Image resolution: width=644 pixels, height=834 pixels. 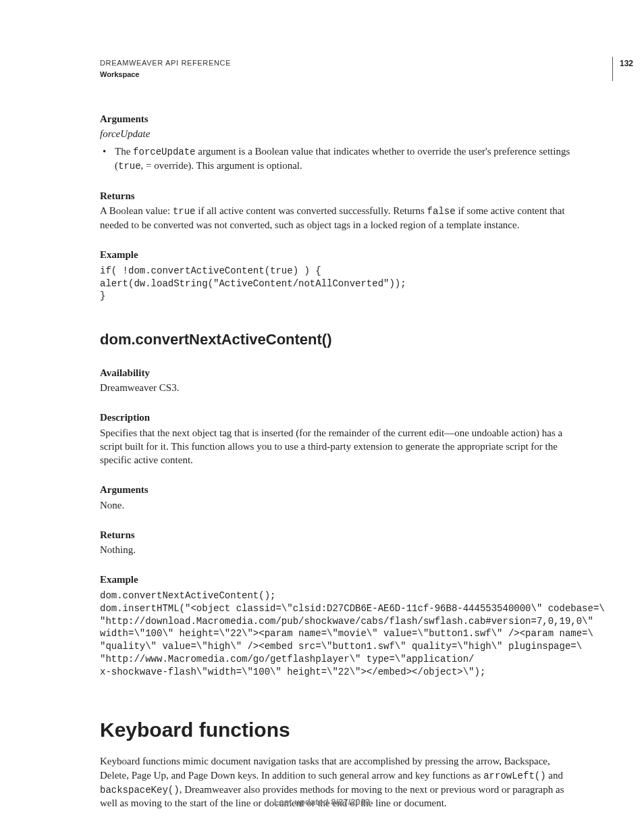 I want to click on example-code-block: if( !dom.convertActiveContent(true) ) { …, so click(x=336, y=284).